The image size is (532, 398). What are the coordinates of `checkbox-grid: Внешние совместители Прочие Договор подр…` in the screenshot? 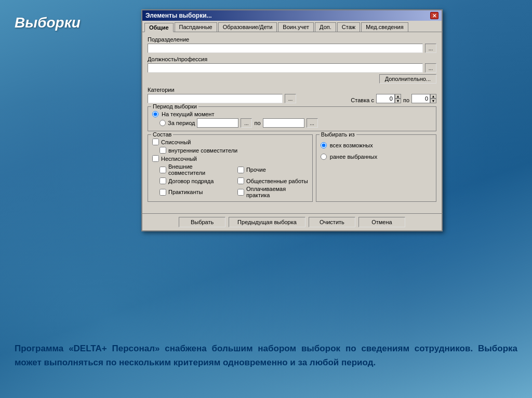 It's located at (230, 180).